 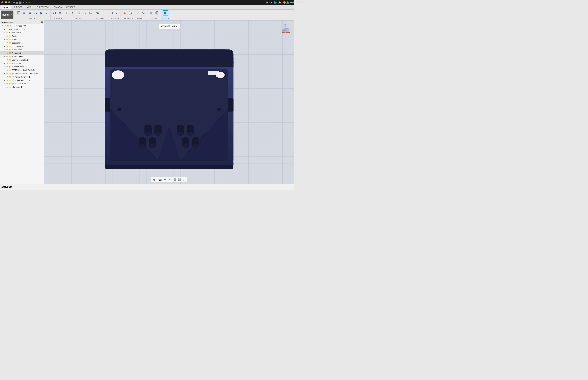 I want to click on expand-arrow-wire-cover: ▶, so click(x=4, y=87).